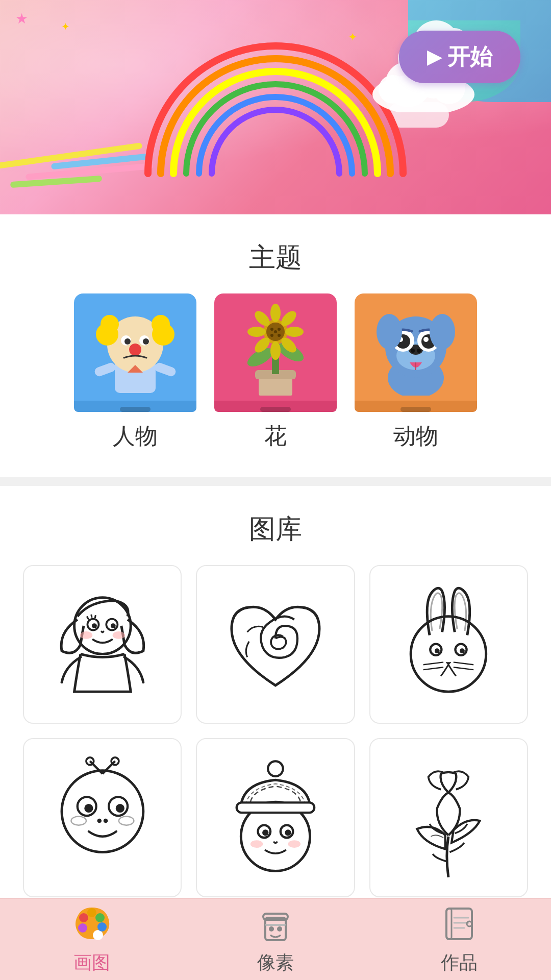 This screenshot has height=980, width=551. Describe the element at coordinates (449, 644) in the screenshot. I see `gallery-item-rabbit` at that location.